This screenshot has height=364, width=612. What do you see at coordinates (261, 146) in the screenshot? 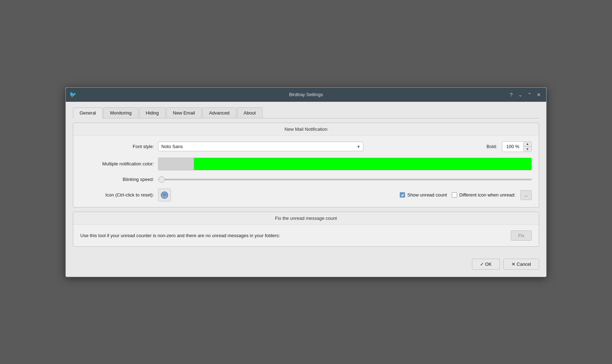
I see `font-style-select-wrapper: Noto Sans ▼` at bounding box center [261, 146].